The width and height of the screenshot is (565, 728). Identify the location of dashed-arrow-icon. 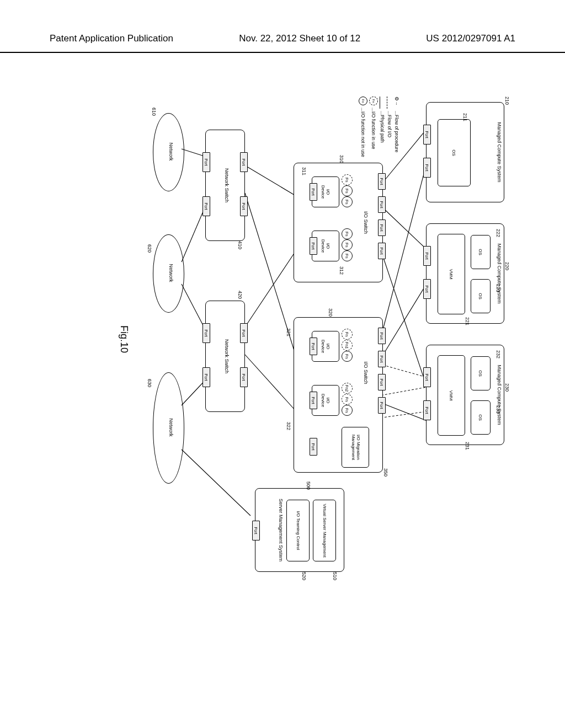
(387, 103).